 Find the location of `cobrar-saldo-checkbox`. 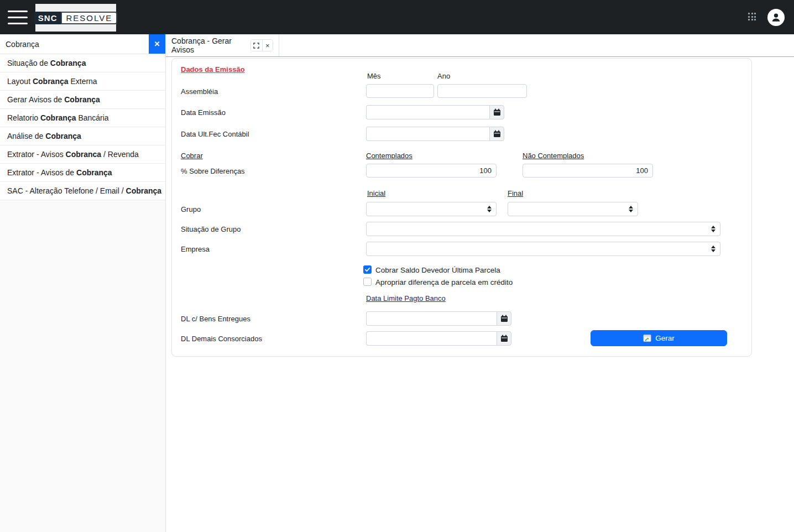

cobrar-saldo-checkbox is located at coordinates (367, 270).